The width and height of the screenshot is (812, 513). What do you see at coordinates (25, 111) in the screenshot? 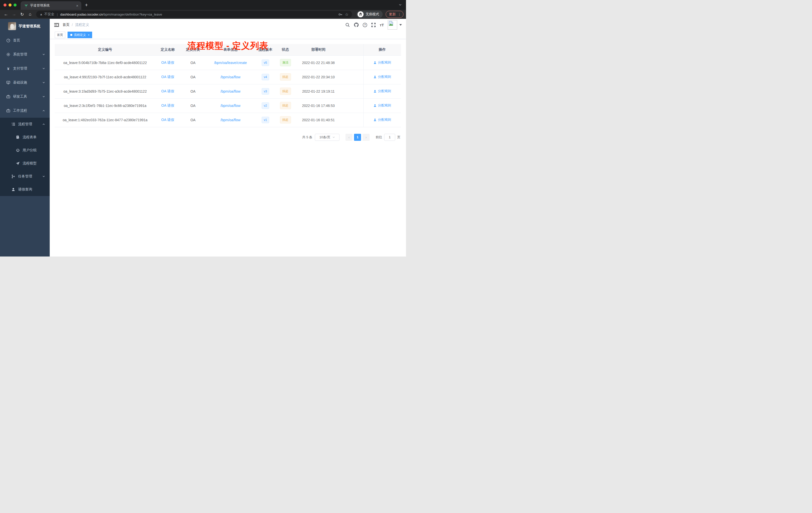
I see `sidebar-item-workflow: 工作流程` at bounding box center [25, 111].